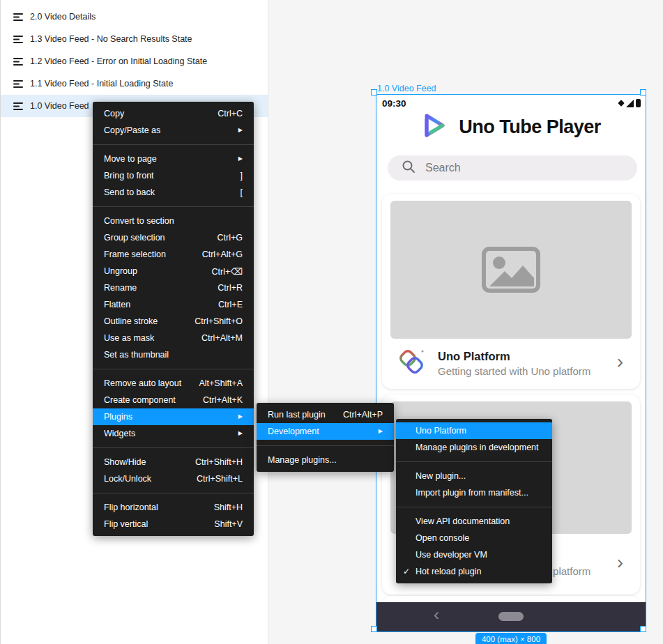 This screenshot has width=663, height=644. What do you see at coordinates (511, 638) in the screenshot?
I see `frame-size-badge: 400 (max) × 800` at bounding box center [511, 638].